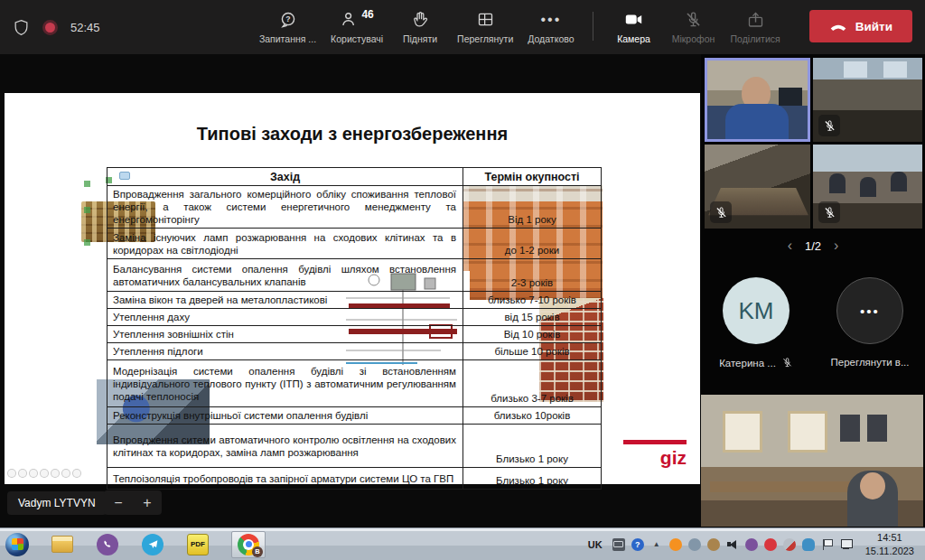 The image size is (925, 560). I want to click on avatar-initials: KM, so click(756, 311).